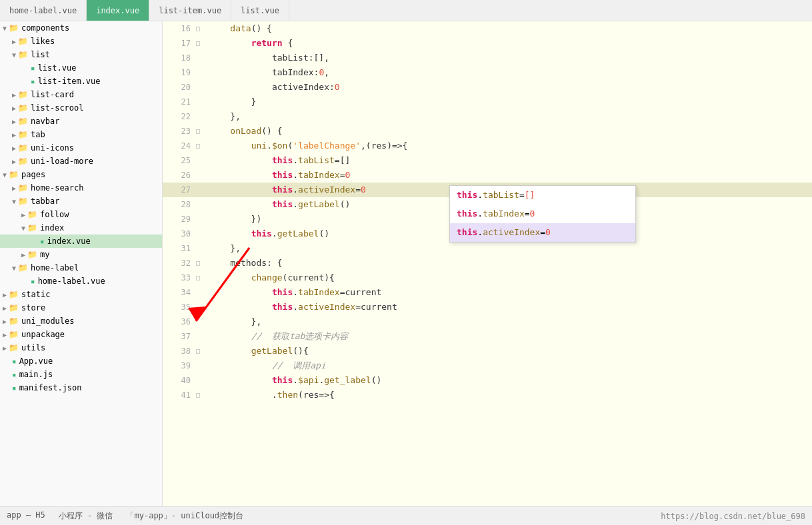  Describe the element at coordinates (245, 263) in the screenshot. I see `code-content: methods: {` at that location.